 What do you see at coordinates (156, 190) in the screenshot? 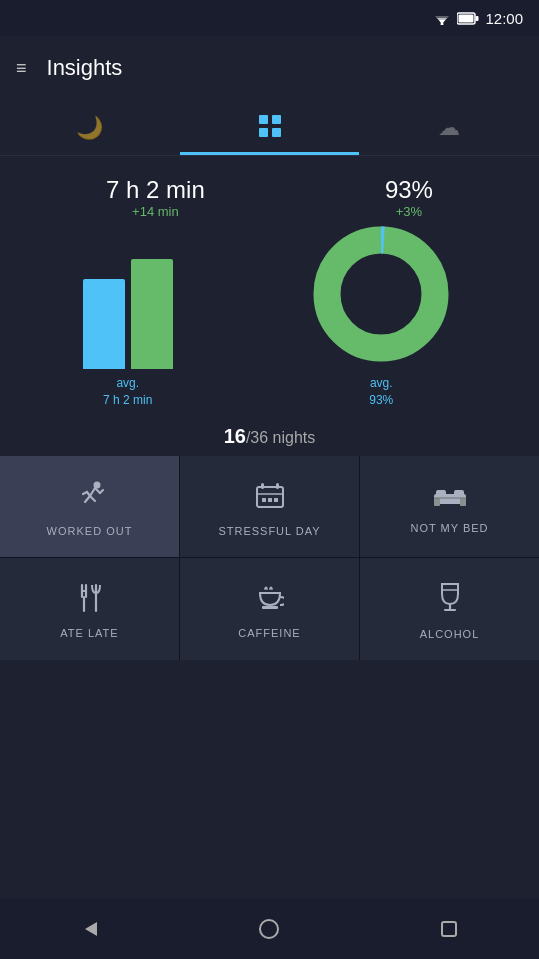
I see `sleep-value: 7 h 2 min` at bounding box center [156, 190].